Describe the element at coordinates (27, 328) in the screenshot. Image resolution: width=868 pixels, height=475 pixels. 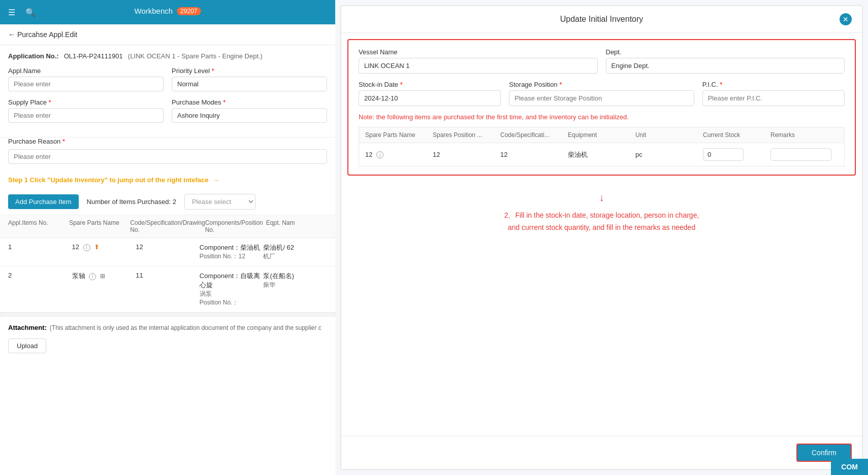
I see `attachment-label: Attachment:` at that location.